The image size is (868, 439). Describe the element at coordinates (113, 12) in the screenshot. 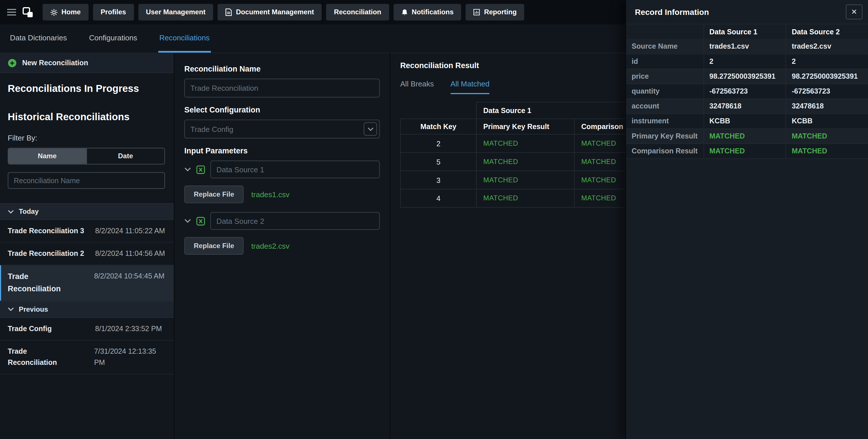

I see `nav-label: Profiles` at that location.